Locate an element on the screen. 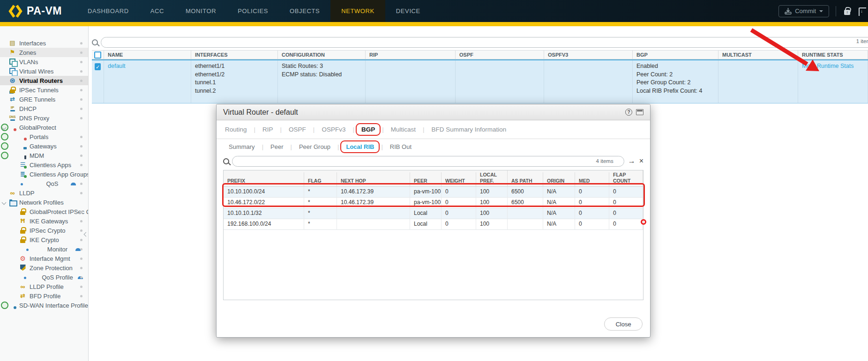  sidebar-item-lldp: LLDP is located at coordinates (44, 193).